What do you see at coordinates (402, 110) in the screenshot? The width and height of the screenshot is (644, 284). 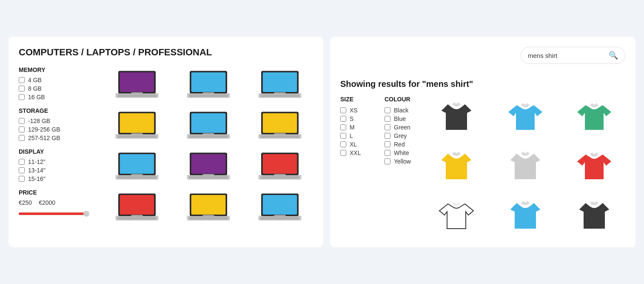 I see `colour-option: Black` at bounding box center [402, 110].